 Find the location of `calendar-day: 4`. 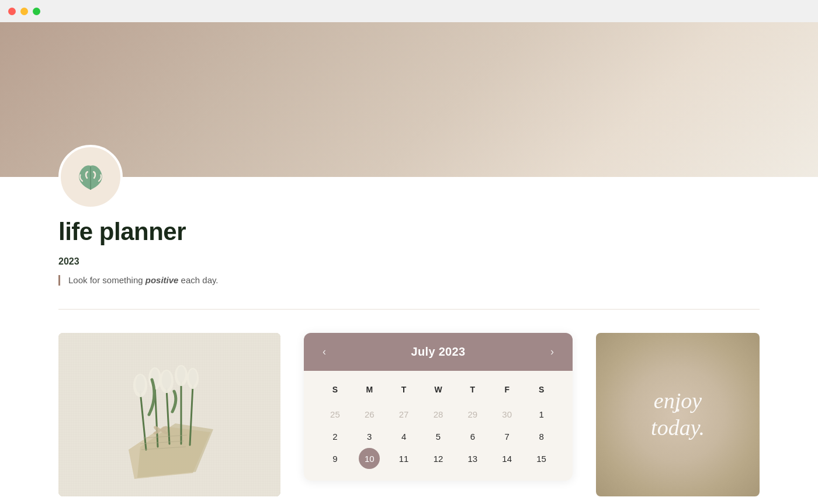

calendar-day: 4 is located at coordinates (404, 436).